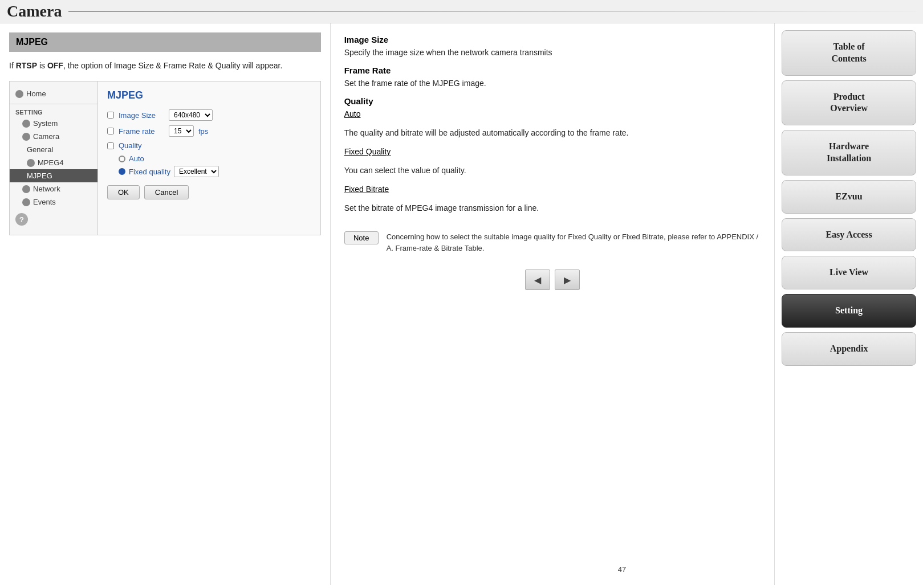 Image resolution: width=923 pixels, height=588 pixels. I want to click on title-bar: Camera, so click(462, 11).